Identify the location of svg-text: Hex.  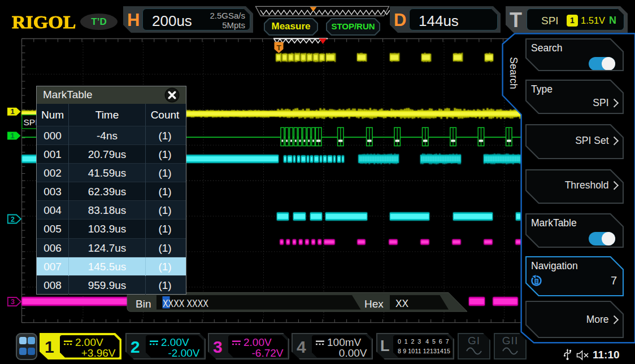
(374, 304).